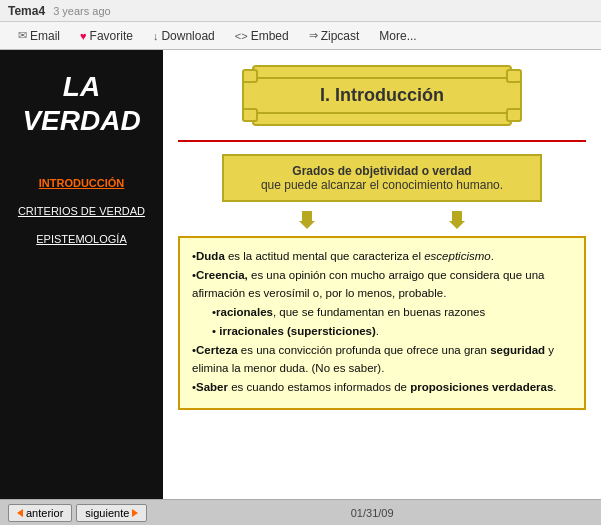 This screenshot has width=601, height=525. Describe the element at coordinates (382, 284) in the screenshot. I see `content-creencia: •Creencia, es una opinión con mucho arra…` at that location.